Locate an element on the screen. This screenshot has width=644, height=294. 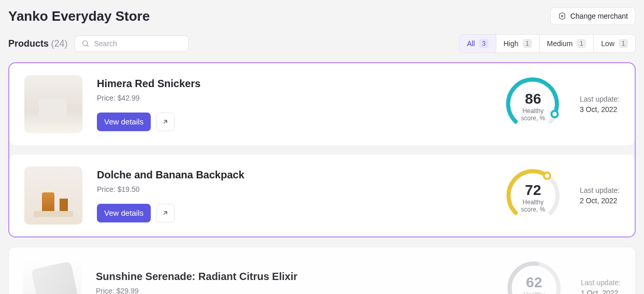
product-price: Price: $19.50 is located at coordinates (293, 189).